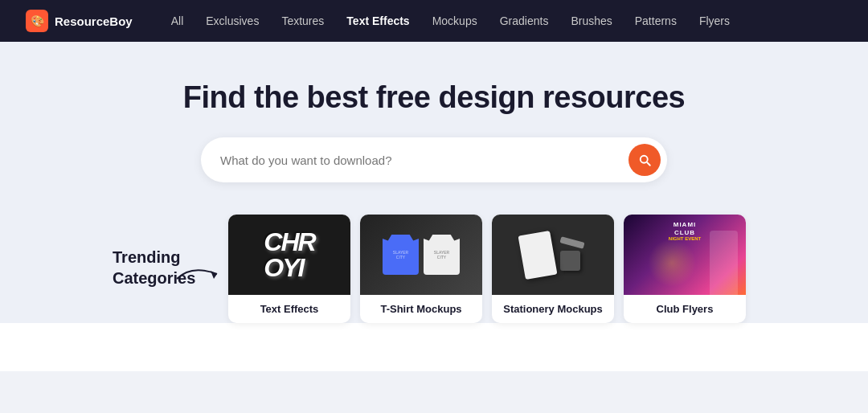 Image resolution: width=868 pixels, height=413 pixels. Describe the element at coordinates (434, 98) in the screenshot. I see `hero-title: Find the best free design resources` at that location.